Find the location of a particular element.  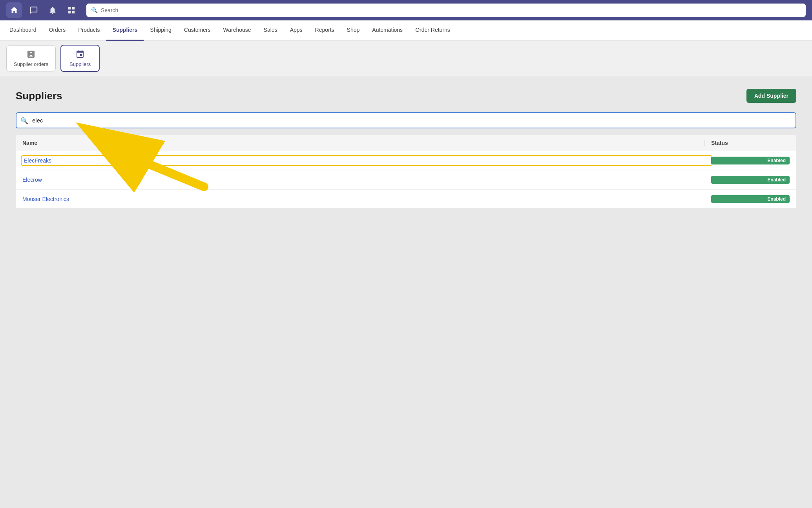

supplier-name-mouser: Mouser Electronics is located at coordinates (367, 199).